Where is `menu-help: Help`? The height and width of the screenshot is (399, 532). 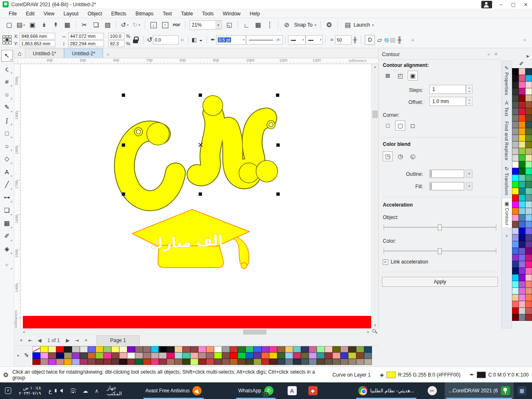
menu-help: Help is located at coordinates (255, 14).